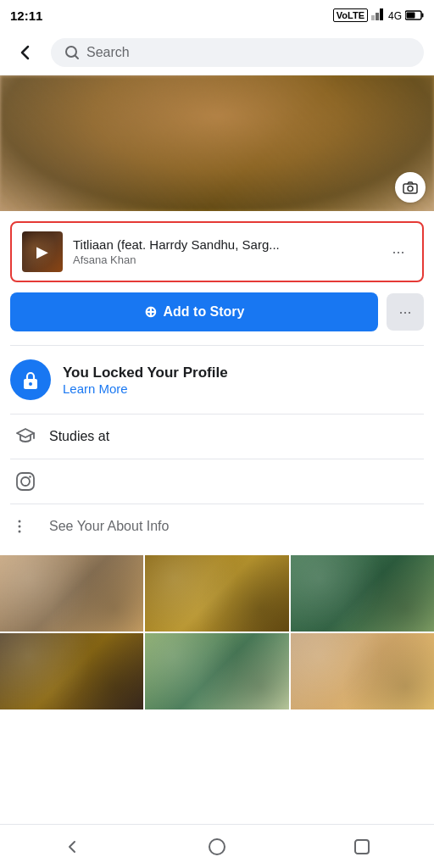  What do you see at coordinates (25, 481) in the screenshot?
I see `instagram-icon` at bounding box center [25, 481].